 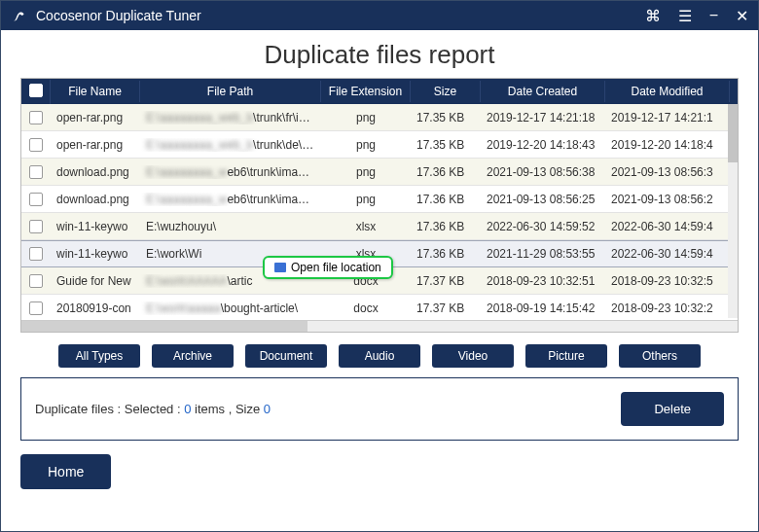 I want to click on filter-archive: Archive, so click(x=193, y=356).